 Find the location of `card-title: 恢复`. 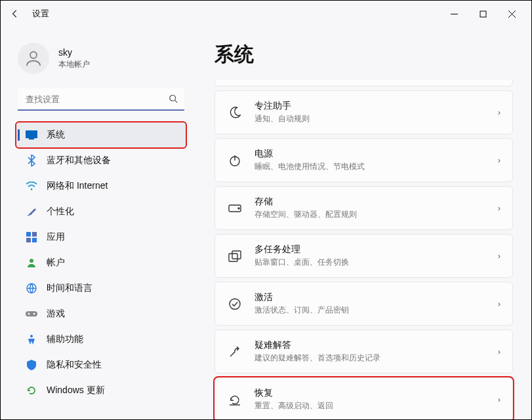

card-title: 恢复 is located at coordinates (370, 393).